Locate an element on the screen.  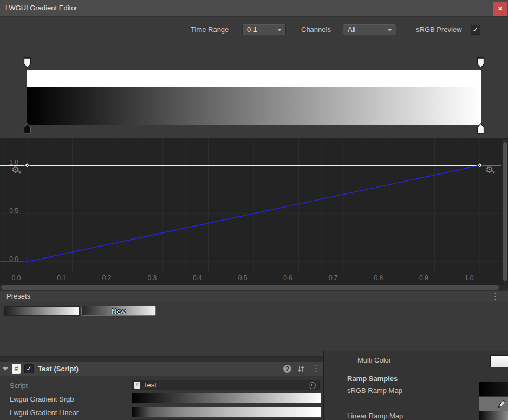
window-title: LWGUI Gradient Editor is located at coordinates (41, 8).